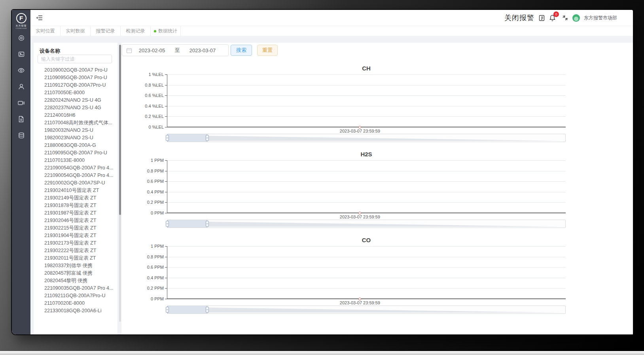 Image resolution: width=644 pixels, height=355 pixels. I want to click on x-axis-label: 2023-03-07 23:59:59, so click(360, 303).